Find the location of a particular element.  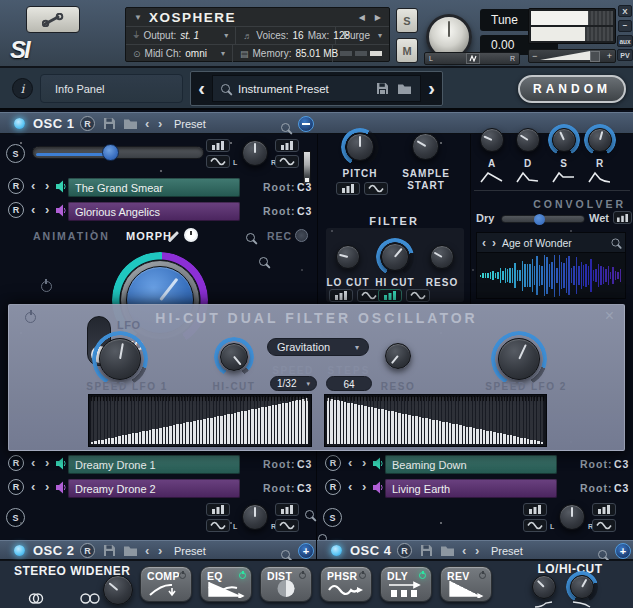

stereo-narrow-icon is located at coordinates (36, 598).